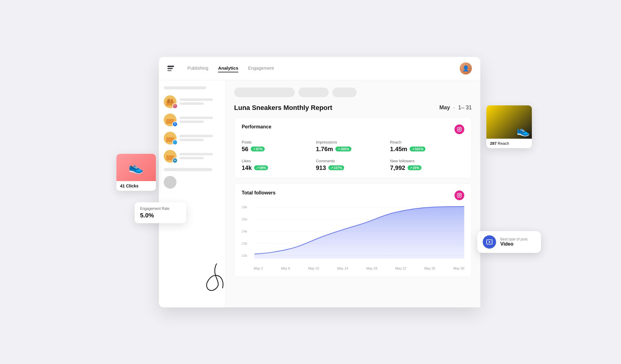  I want to click on svg-text: 24k, so click(244, 231).